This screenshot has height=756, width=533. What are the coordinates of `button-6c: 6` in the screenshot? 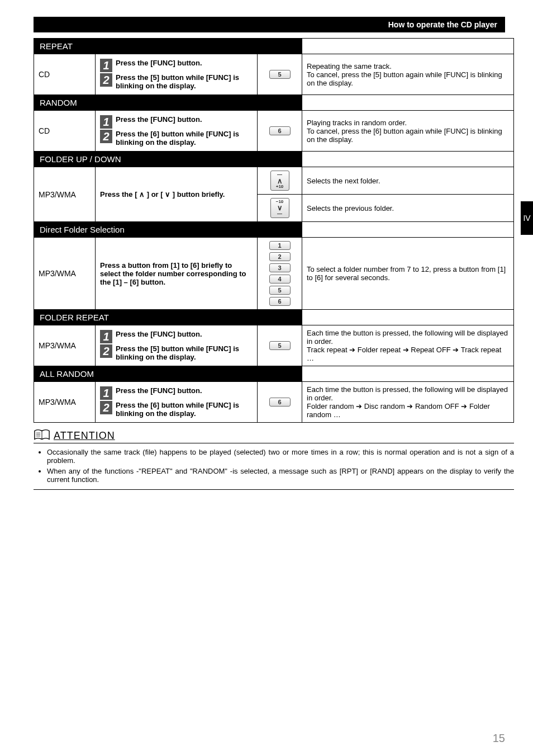 It's located at (280, 402).